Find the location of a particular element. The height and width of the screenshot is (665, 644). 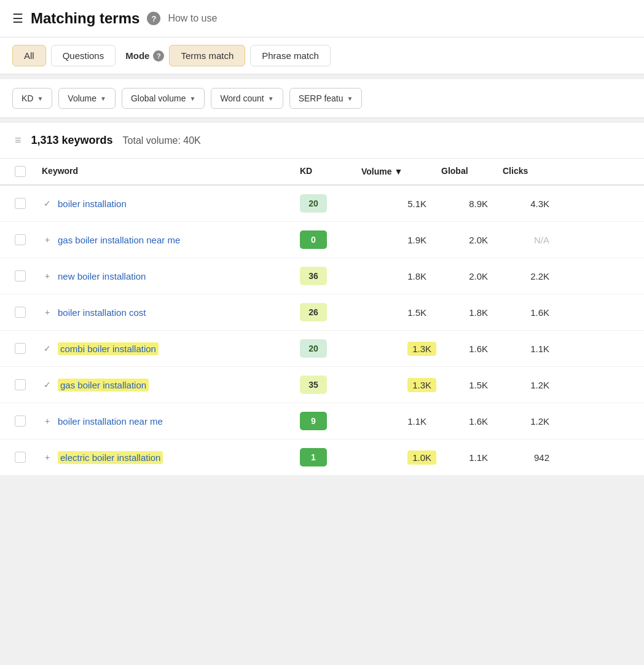

volume-value: 1.5K is located at coordinates (422, 312).